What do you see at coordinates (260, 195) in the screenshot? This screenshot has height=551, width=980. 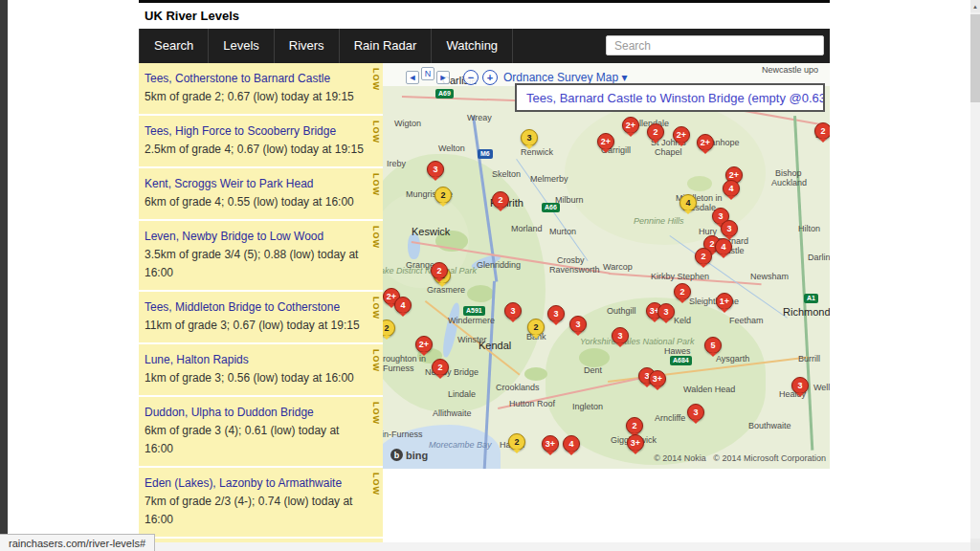 I see `river-list-item: Kent, Scroggs Weir to Park Head6km of gr…` at bounding box center [260, 195].